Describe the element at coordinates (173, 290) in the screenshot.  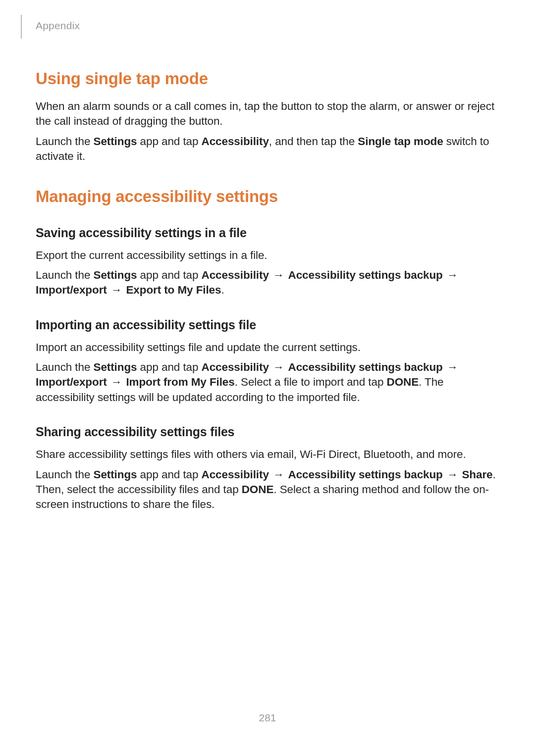
I see `bold-export-my-files: Export to My Files` at that location.